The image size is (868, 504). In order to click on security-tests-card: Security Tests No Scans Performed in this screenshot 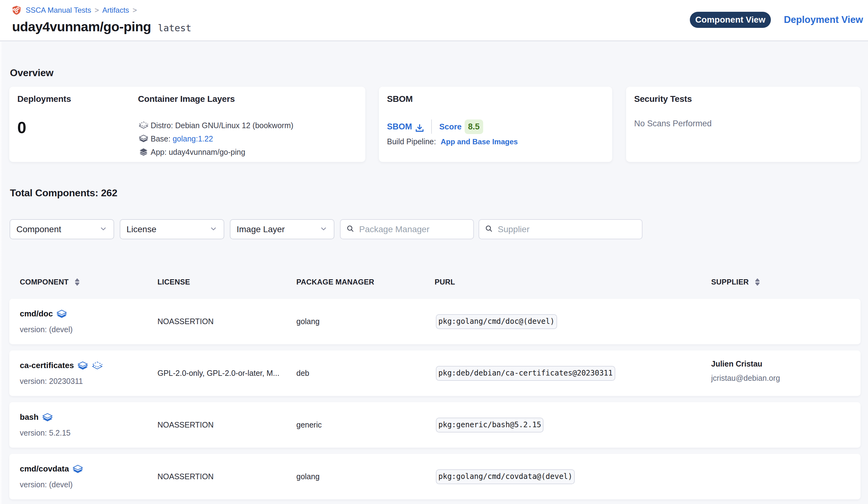, I will do `click(743, 124)`.